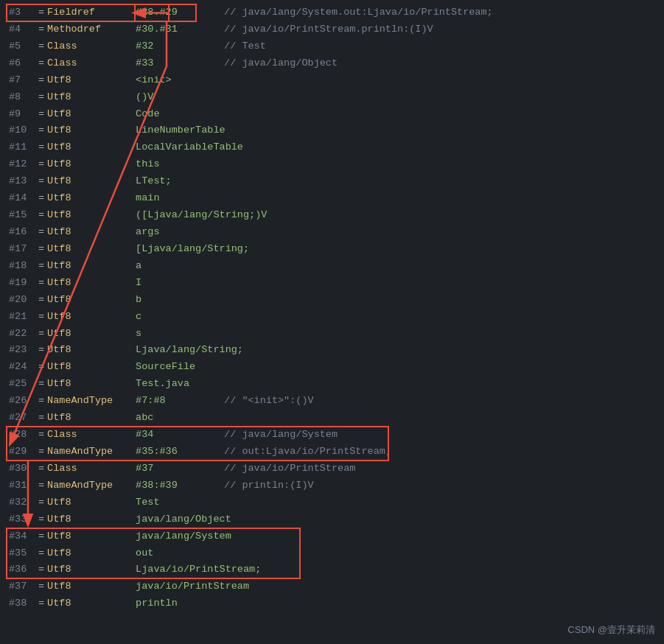 This screenshot has height=644, width=664. What do you see at coordinates (332, 165) in the screenshot?
I see `table-row: #12 = Utf8this` at bounding box center [332, 165].